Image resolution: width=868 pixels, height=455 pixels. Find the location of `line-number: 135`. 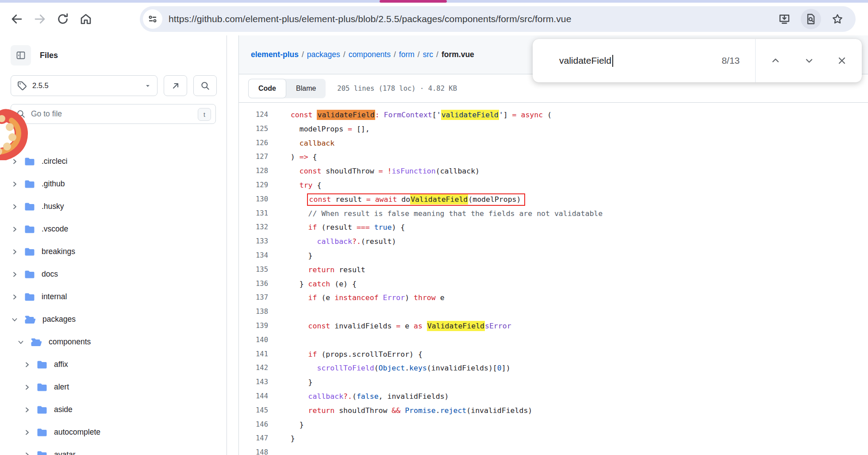

line-number: 135 is located at coordinates (253, 270).